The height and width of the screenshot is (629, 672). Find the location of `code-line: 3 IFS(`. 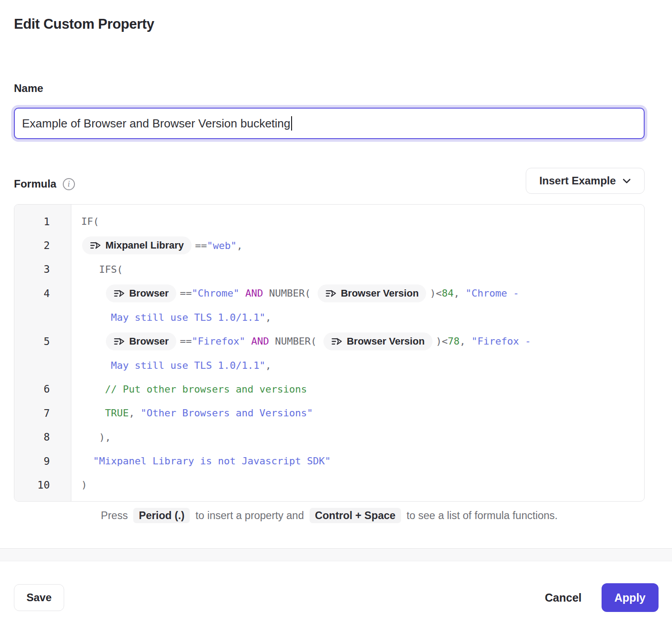

code-line: 3 IFS( is located at coordinates (329, 269).